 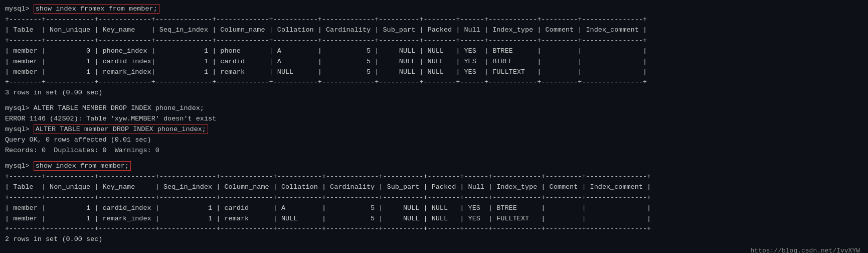 What do you see at coordinates (434, 249) in the screenshot?
I see `footer-url: https://blog.csdn.net/IvyXYW` at bounding box center [434, 249].